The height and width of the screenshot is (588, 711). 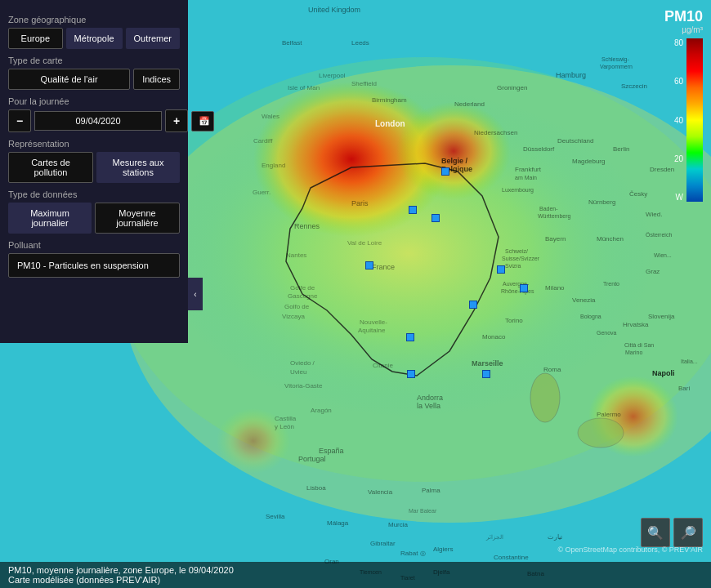 What do you see at coordinates (555, 537) in the screenshot?
I see `svg-text: تيارت` at bounding box center [555, 537].